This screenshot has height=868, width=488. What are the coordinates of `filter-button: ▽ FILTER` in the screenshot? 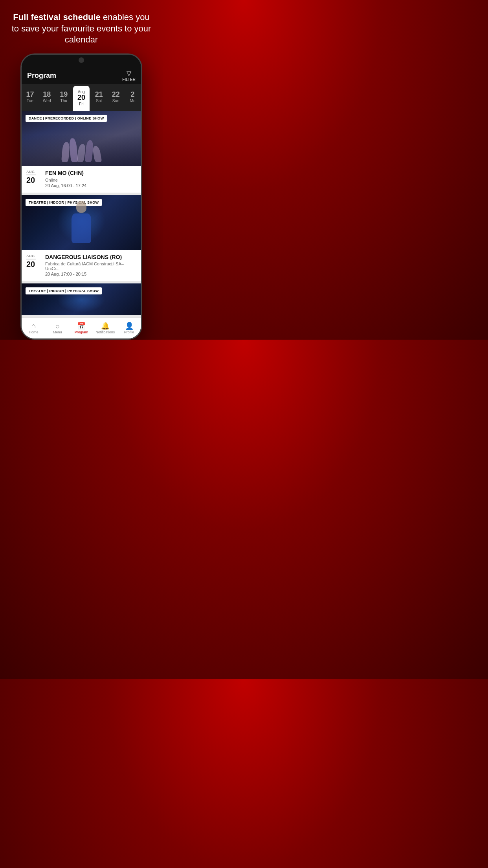 It's located at (129, 75).